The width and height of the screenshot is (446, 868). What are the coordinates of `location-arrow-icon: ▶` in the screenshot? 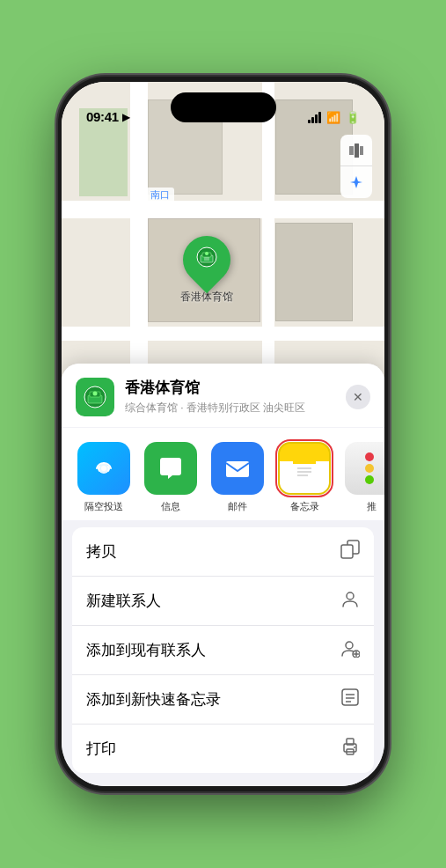 It's located at (127, 117).